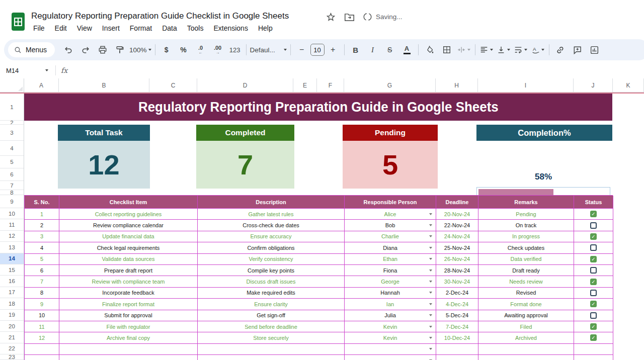 The width and height of the screenshot is (644, 360). I want to click on item-cell: Prepare draft report, so click(129, 271).